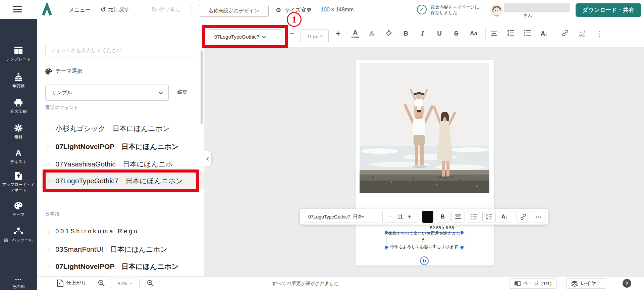 This screenshot has height=290, width=644. Describe the element at coordinates (582, 34) in the screenshot. I see `furigana-button: ふり がな` at that location.